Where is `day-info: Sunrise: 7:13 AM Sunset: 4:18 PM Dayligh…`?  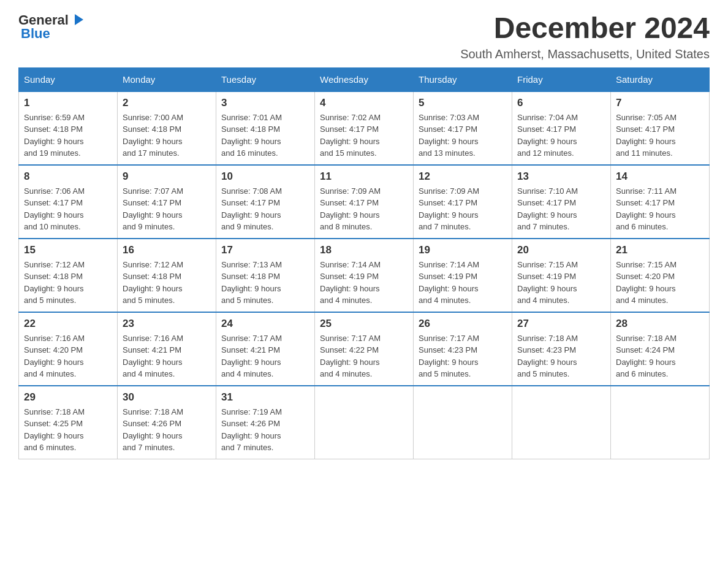 day-info: Sunrise: 7:13 AM Sunset: 4:18 PM Dayligh… is located at coordinates (265, 283).